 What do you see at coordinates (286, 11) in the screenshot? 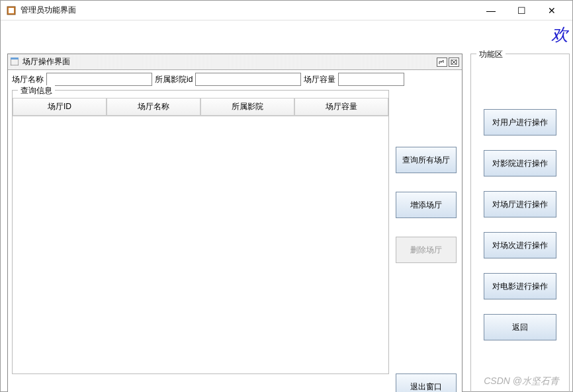
I see `titlebar: 管理员功能界面 — ☐ ✕` at bounding box center [286, 11].